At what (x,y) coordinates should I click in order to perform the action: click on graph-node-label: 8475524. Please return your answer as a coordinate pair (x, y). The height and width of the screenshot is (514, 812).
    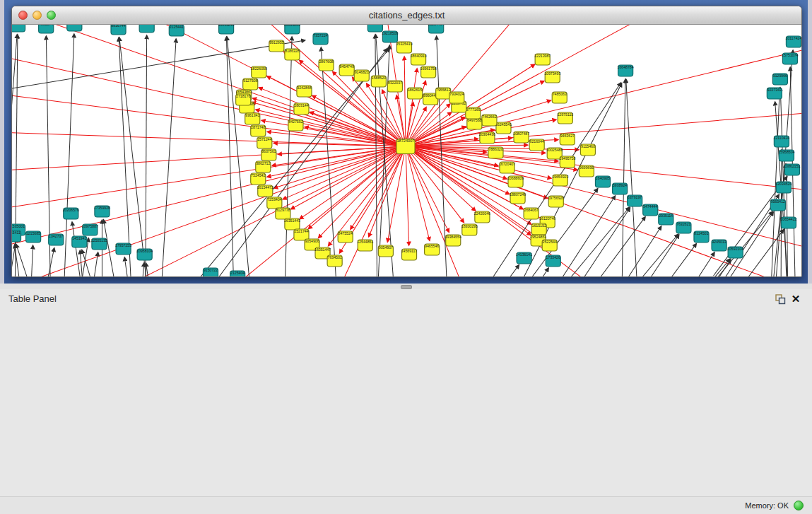
    Looking at the image, I should click on (346, 233).